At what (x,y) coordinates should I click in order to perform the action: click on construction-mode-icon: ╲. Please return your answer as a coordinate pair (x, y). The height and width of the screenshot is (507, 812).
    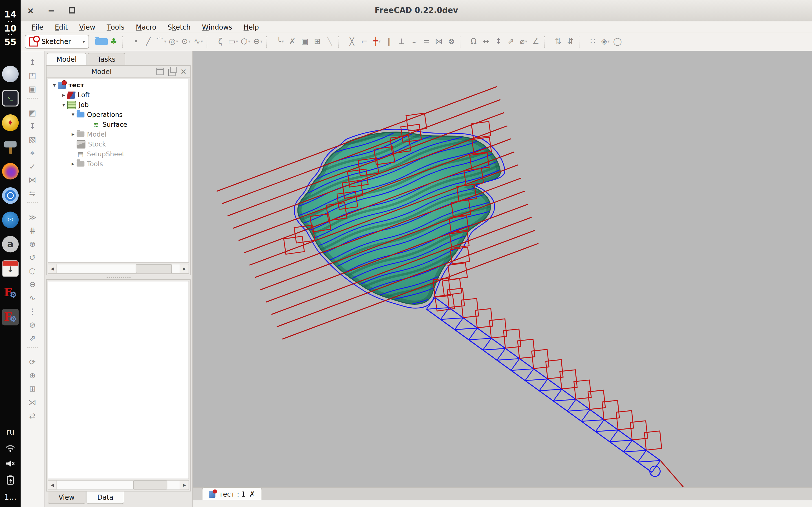
    Looking at the image, I should click on (330, 42).